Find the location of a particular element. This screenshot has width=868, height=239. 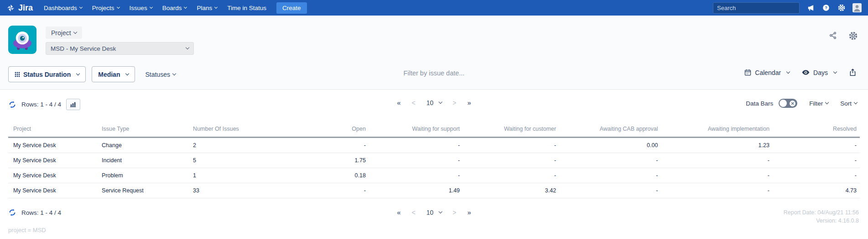

sort-dropdown: Sort is located at coordinates (848, 103).